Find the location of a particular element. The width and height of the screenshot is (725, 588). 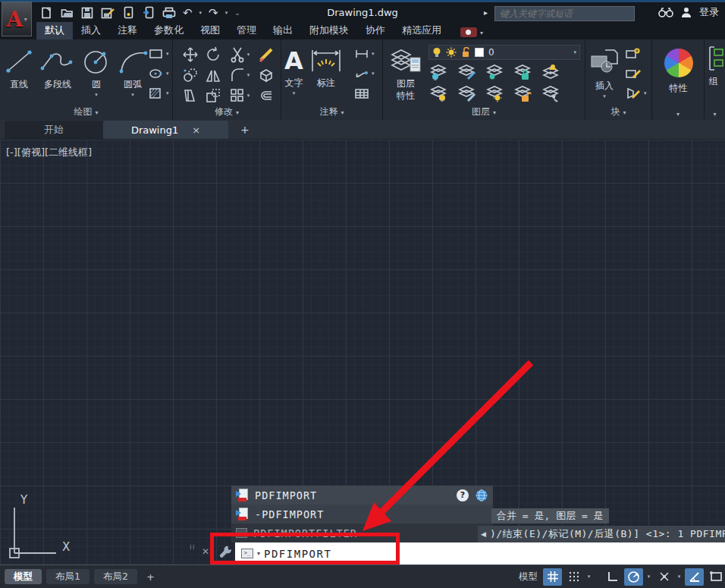

undo-dropdown-icon: ▾ is located at coordinates (201, 13).